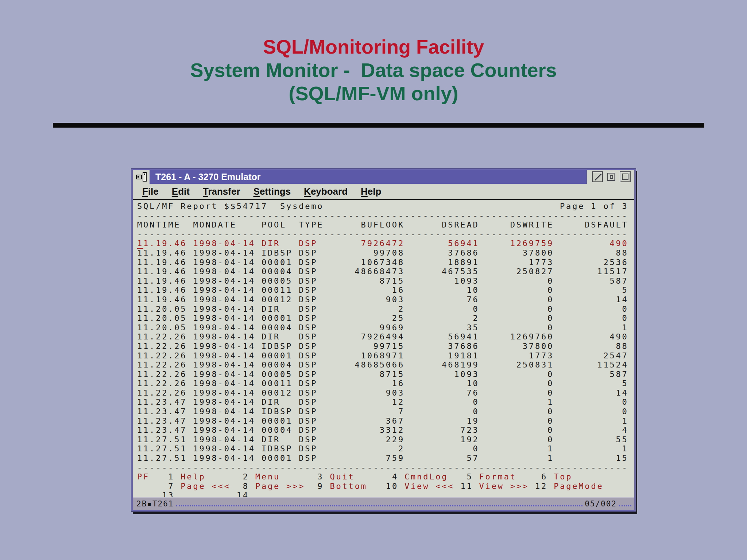 The height and width of the screenshot is (560, 747). I want to click on window-controls, so click(611, 177).